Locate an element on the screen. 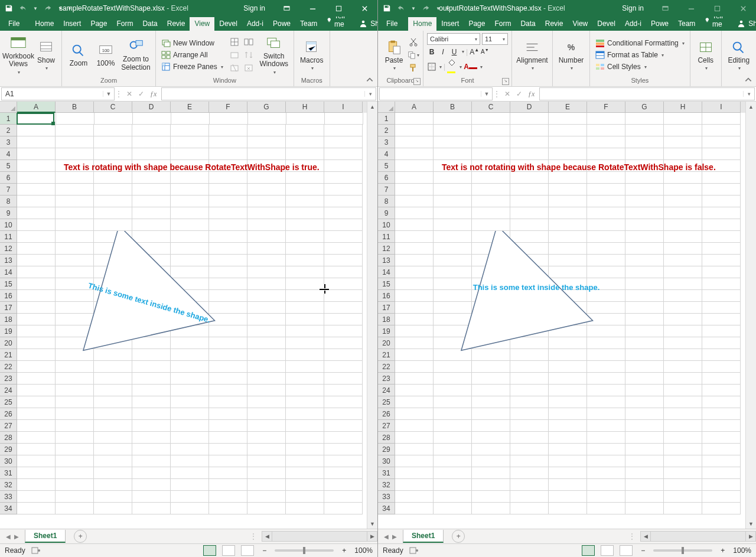 The width and height of the screenshot is (756, 557). enter-formula-icon: ✓ is located at coordinates (519, 94).